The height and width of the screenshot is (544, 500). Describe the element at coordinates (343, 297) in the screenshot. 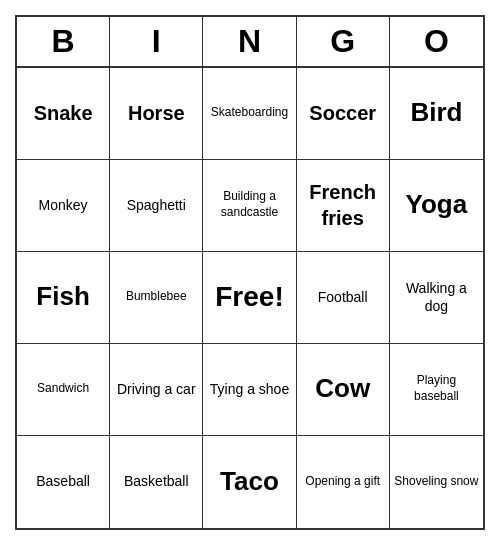

I see `cell-label: Football` at that location.